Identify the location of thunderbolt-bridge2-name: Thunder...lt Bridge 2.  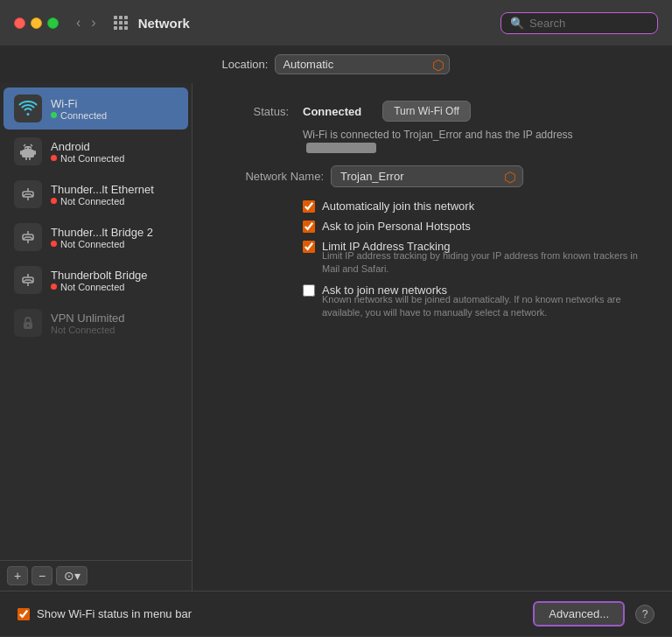
(102, 233).